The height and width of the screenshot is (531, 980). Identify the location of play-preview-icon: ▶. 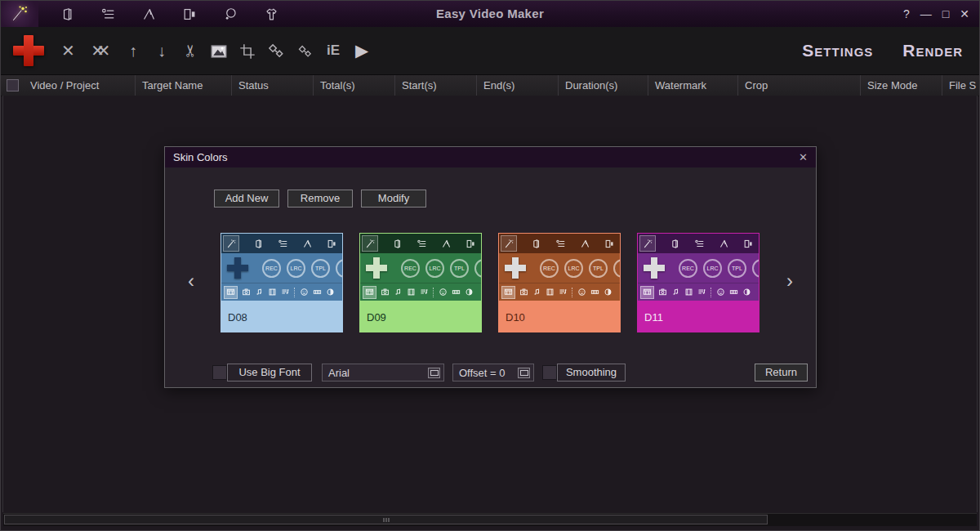
(363, 51).